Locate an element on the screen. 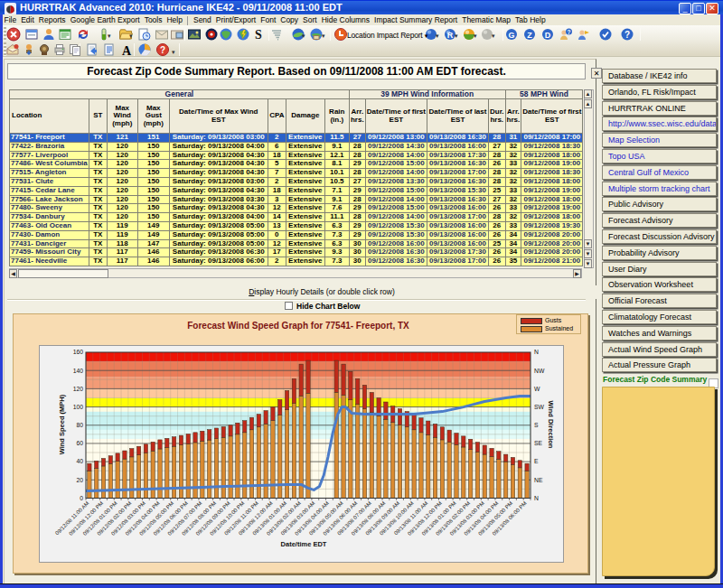  svg-text: 160 is located at coordinates (79, 352).